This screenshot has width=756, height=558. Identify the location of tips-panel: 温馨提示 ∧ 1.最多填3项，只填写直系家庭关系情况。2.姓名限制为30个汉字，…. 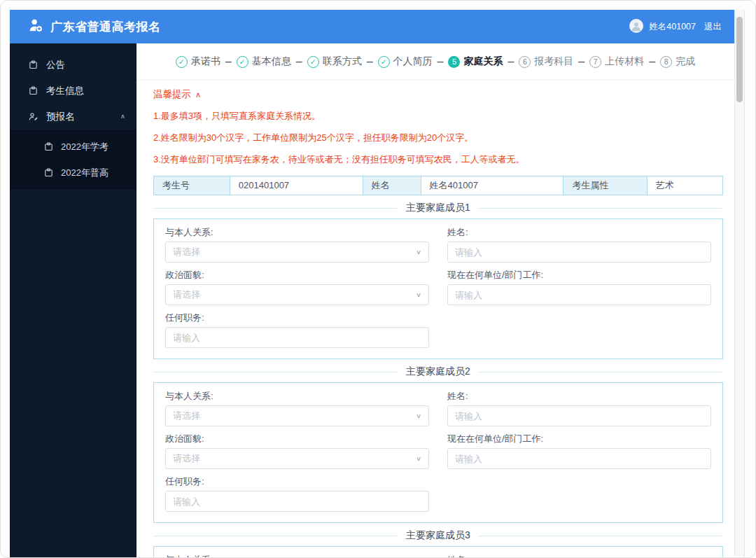
(438, 127).